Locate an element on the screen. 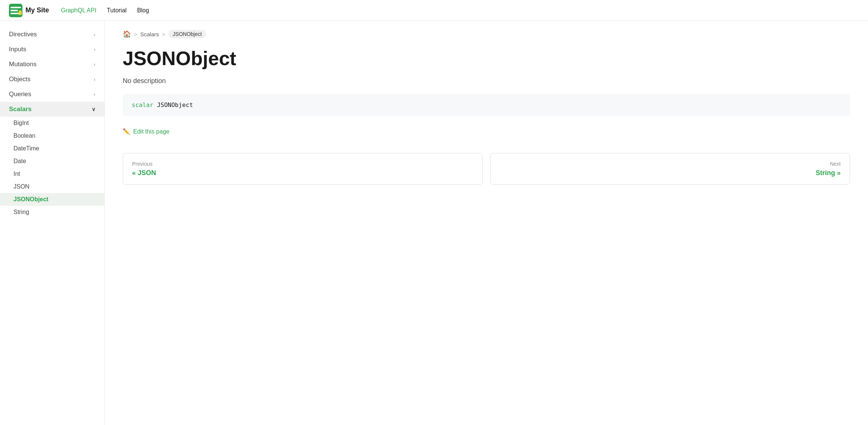 Image resolution: width=868 pixels, height=425 pixels. edit-label: Edit this page is located at coordinates (151, 132).